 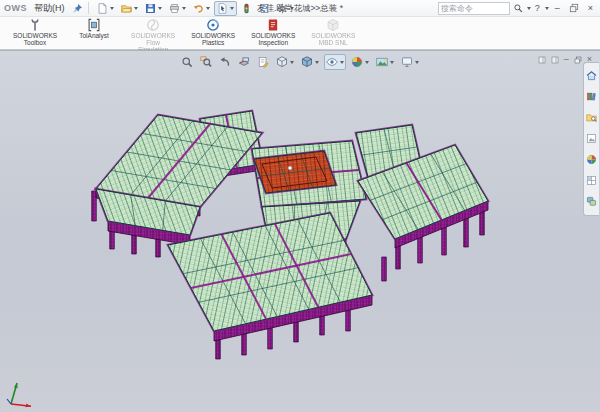 I want to click on restore-button, so click(x=574, y=8).